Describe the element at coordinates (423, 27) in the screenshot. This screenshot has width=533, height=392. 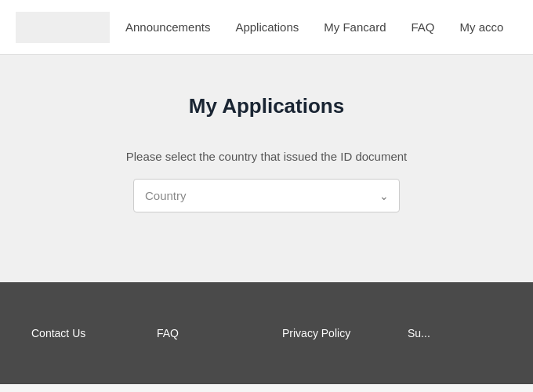
I see `nav-item-faq: FAQ` at that location.